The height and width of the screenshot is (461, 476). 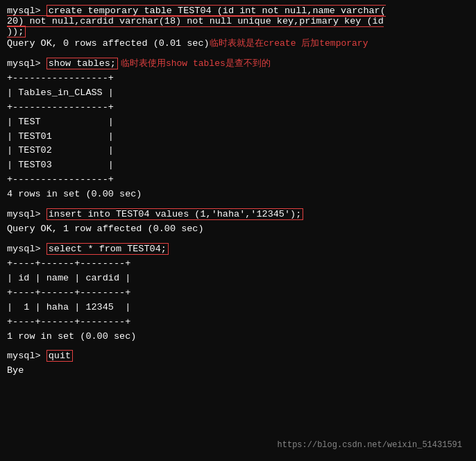 What do you see at coordinates (238, 137) in the screenshot?
I see `table-output-line-4: | TEST01 |` at bounding box center [238, 137].